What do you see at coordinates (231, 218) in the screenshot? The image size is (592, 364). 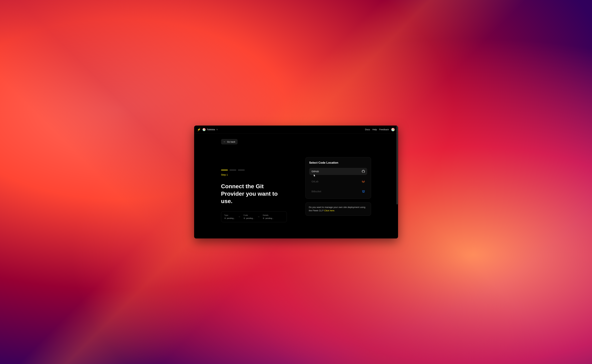 I see `pending-type-value: pending...` at bounding box center [231, 218].